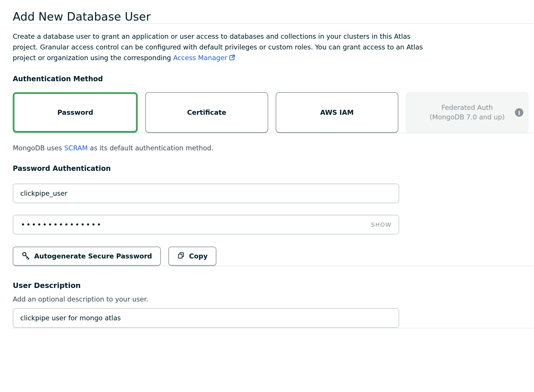  What do you see at coordinates (467, 117) in the screenshot?
I see `federated-auth-line2: (MongoDB 7.0 and up)` at bounding box center [467, 117].